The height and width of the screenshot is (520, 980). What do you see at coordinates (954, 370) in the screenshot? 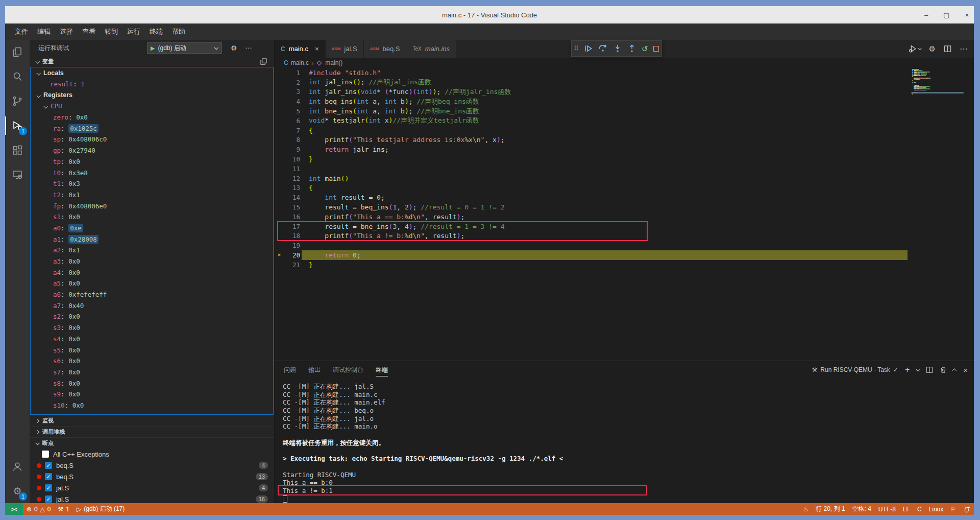
I see `maximize-panel-icon` at bounding box center [954, 370].